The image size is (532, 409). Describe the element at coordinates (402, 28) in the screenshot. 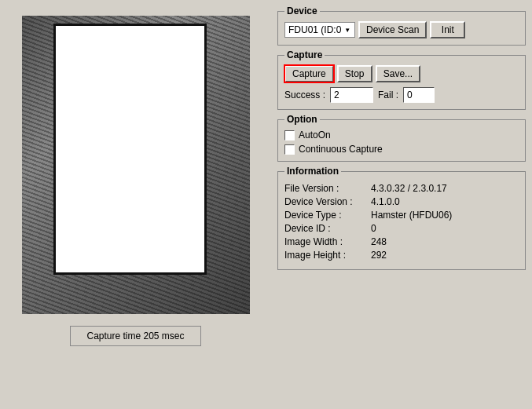

I see `device-group: Device FDU01 (ID:0 ▼ Device Scan Init` at that location.